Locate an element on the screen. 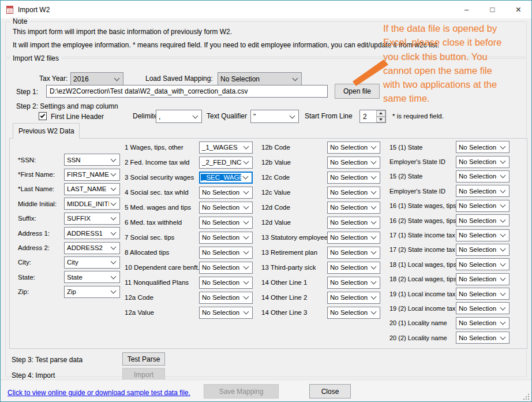 The width and height of the screenshot is (532, 402). stepper-down-button is located at coordinates (381, 120).